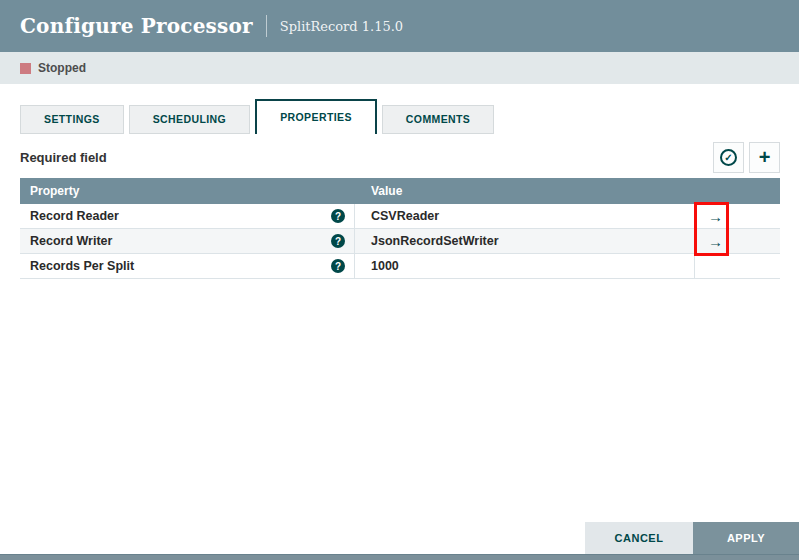  I want to click on verify-properties-button: ✓, so click(728, 158).